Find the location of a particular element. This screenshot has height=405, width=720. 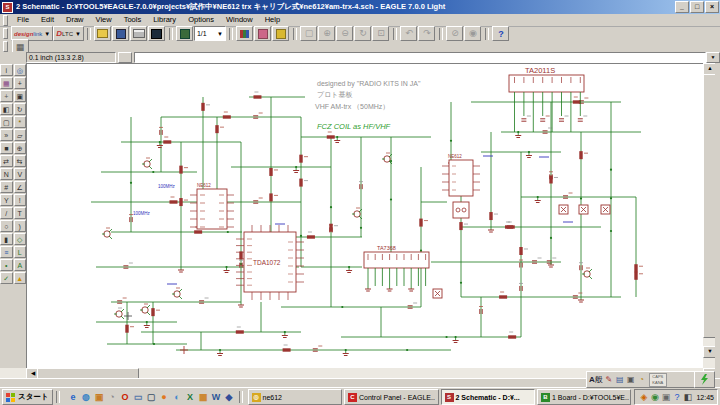

command-input is located at coordinates (421, 58).